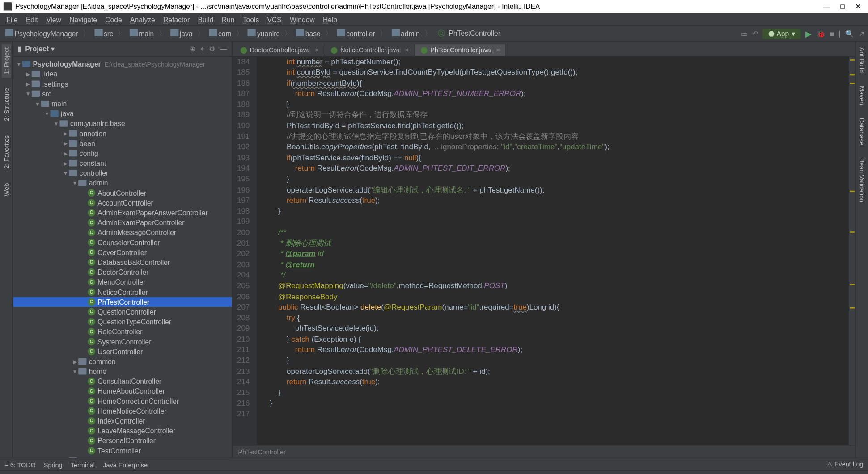  I want to click on code-line: @RequestMapping(value="/delete",method=R…, so click(555, 286).